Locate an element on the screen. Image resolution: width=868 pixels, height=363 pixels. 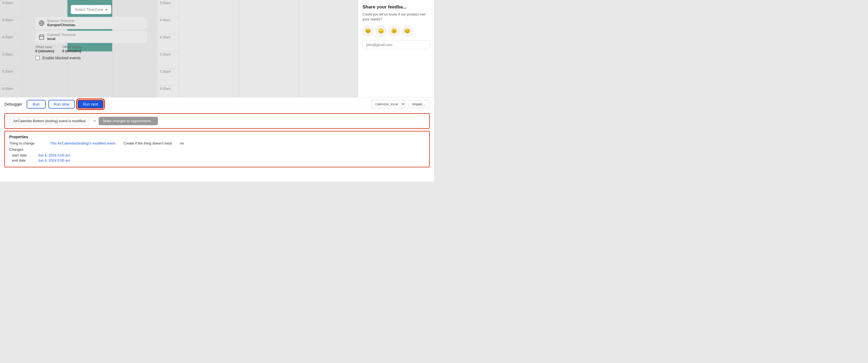
thing-to-change-row: Thing to change This AirCalendar(testing… is located at coordinates (217, 143).